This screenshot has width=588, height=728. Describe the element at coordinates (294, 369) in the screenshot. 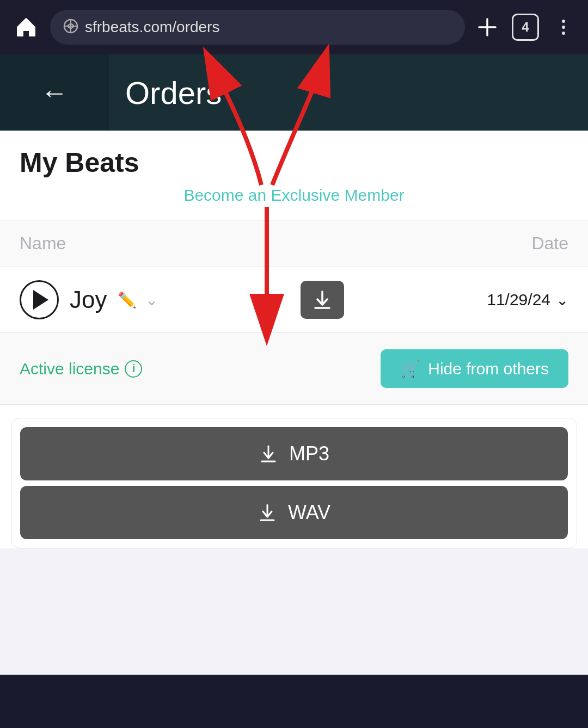

I see `beat-expanded-section: Active license i 🛒 Hide from others` at that location.